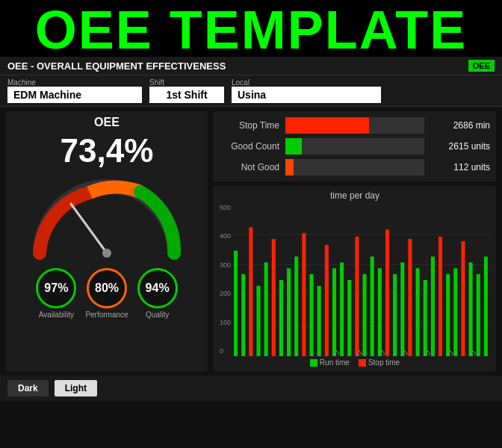 Image resolution: width=502 pixels, height=448 pixels. I want to click on performance-label: Performance, so click(106, 315).